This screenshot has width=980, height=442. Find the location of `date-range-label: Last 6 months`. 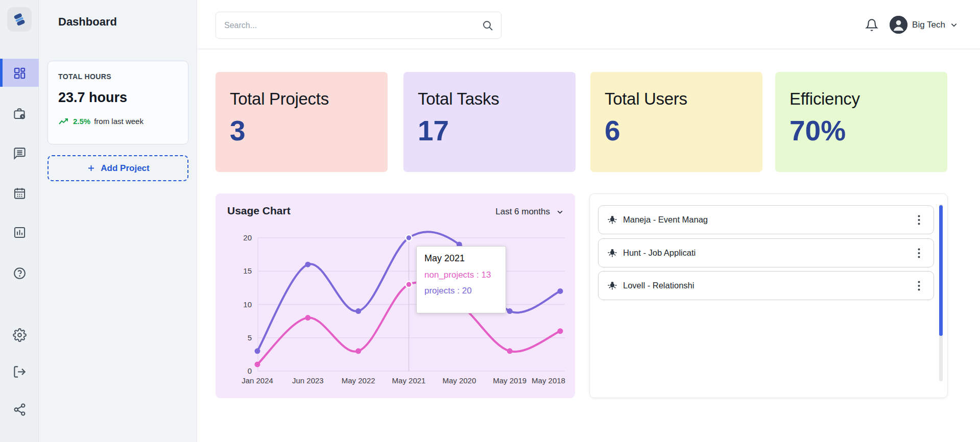

date-range-label: Last 6 months is located at coordinates (523, 212).